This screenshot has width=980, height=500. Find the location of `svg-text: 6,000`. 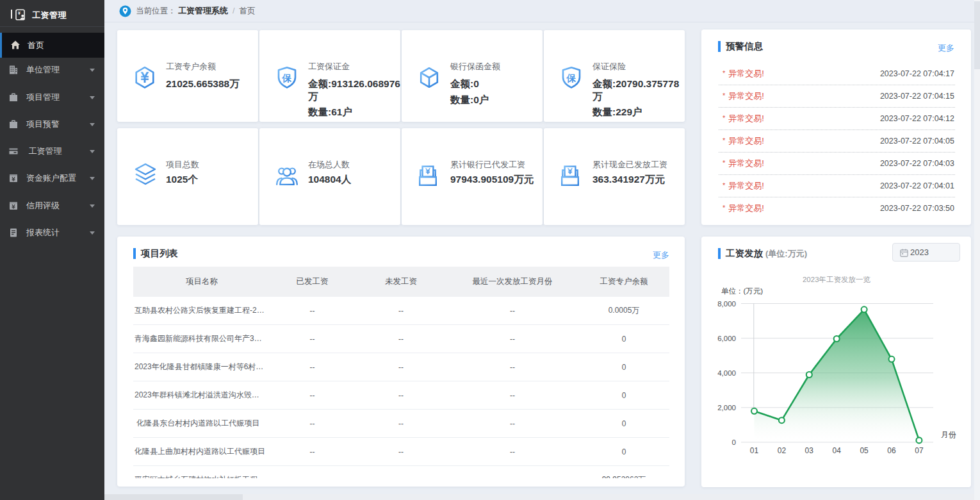

svg-text: 6,000 is located at coordinates (726, 338).